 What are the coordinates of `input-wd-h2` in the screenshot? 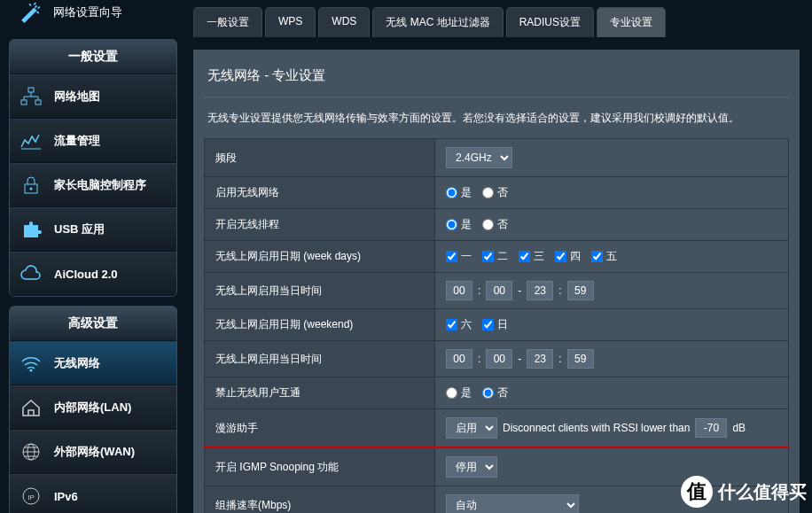 It's located at (540, 291).